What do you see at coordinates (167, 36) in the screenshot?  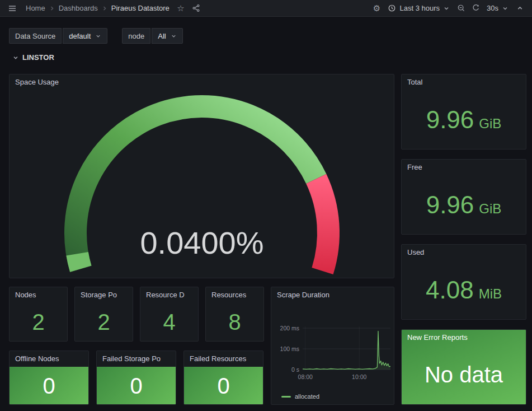 I see `node-variable-select: All` at bounding box center [167, 36].